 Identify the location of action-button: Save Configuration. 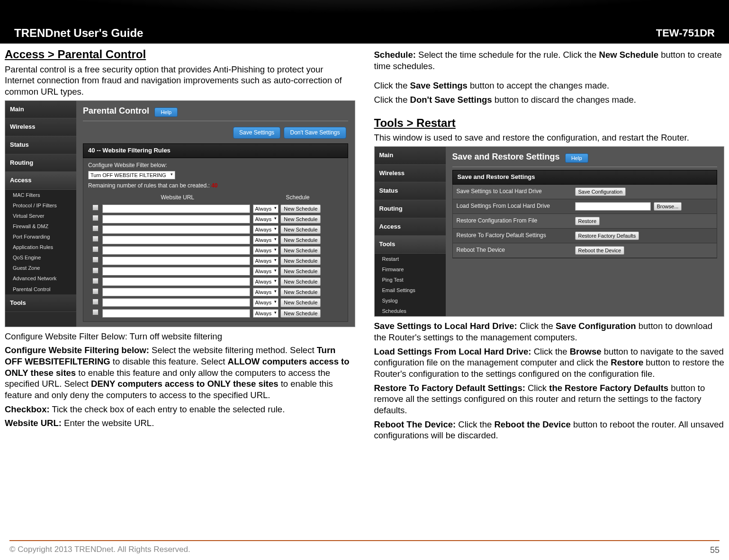
(601, 192).